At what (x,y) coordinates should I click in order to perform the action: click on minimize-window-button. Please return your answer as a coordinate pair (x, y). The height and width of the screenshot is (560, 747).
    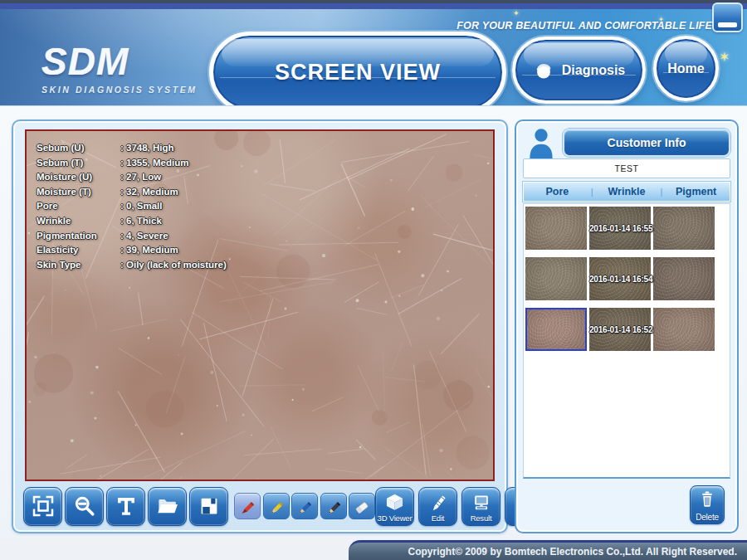
    Looking at the image, I should click on (727, 17).